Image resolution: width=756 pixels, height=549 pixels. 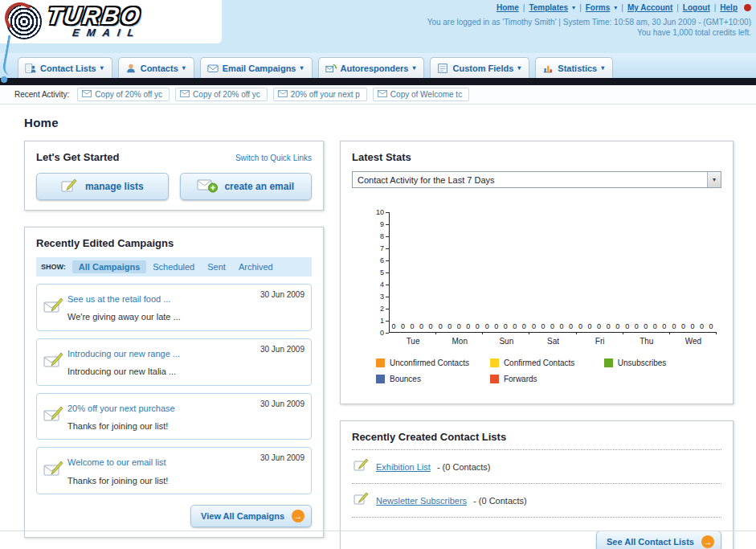 I want to click on tab-autoresponders: Autoresponders ▾, so click(x=371, y=68).